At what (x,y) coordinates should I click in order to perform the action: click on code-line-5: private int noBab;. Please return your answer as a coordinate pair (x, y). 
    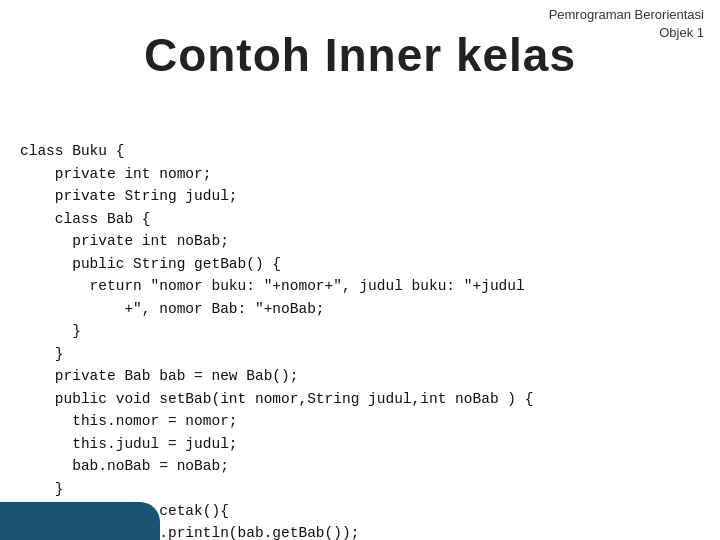
    Looking at the image, I should click on (124, 241).